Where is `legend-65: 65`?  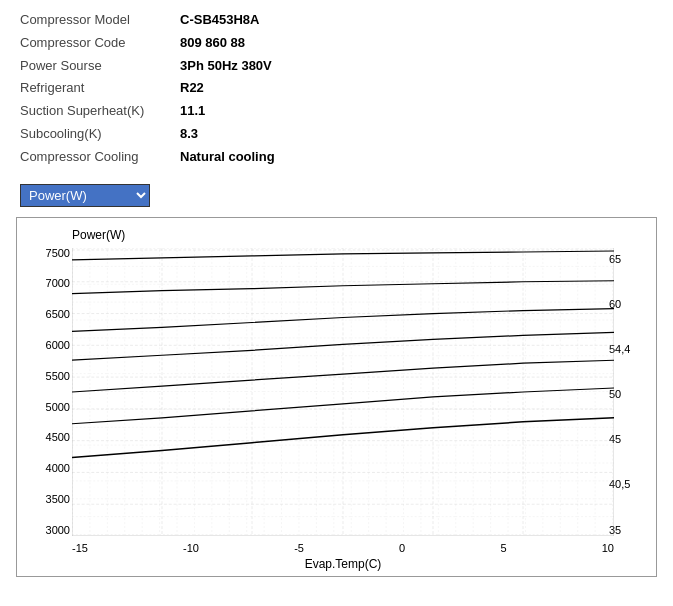
legend-65: 65 is located at coordinates (630, 259).